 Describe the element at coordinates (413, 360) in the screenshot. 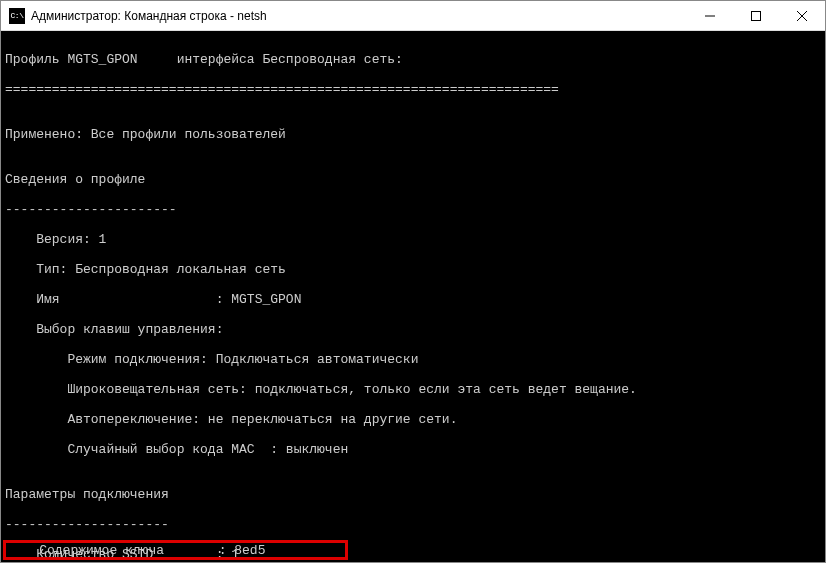

I see `output-line: Режим подключения: Подключаться автомати…` at that location.